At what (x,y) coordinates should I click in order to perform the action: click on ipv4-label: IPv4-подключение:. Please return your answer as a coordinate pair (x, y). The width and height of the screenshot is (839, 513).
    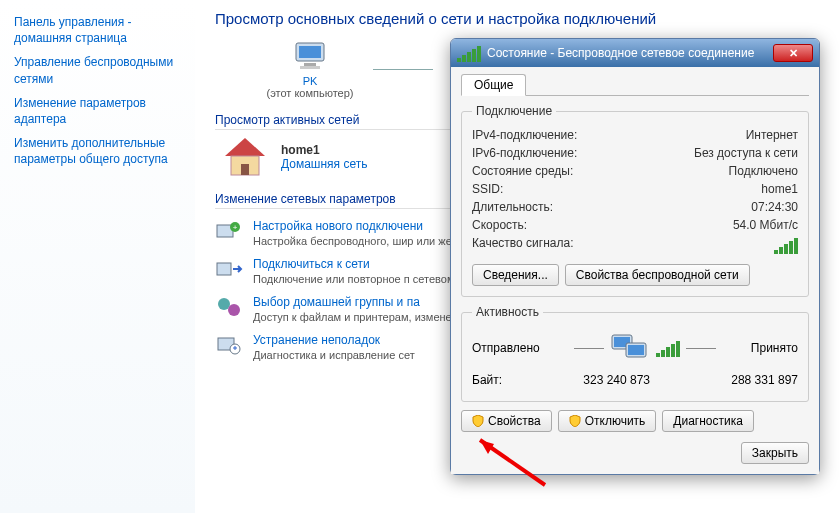
    Looking at the image, I should click on (524, 135).